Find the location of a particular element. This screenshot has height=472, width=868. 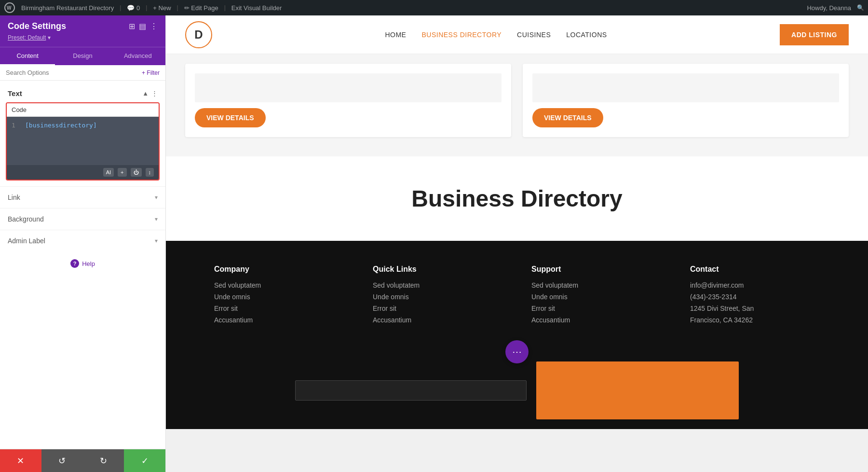

link-section-header: Link ▾ is located at coordinates (83, 197).